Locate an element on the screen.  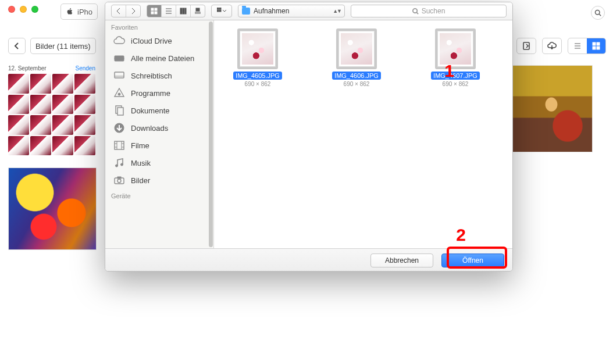
coverflow-view-button is located at coordinates (198, 11).